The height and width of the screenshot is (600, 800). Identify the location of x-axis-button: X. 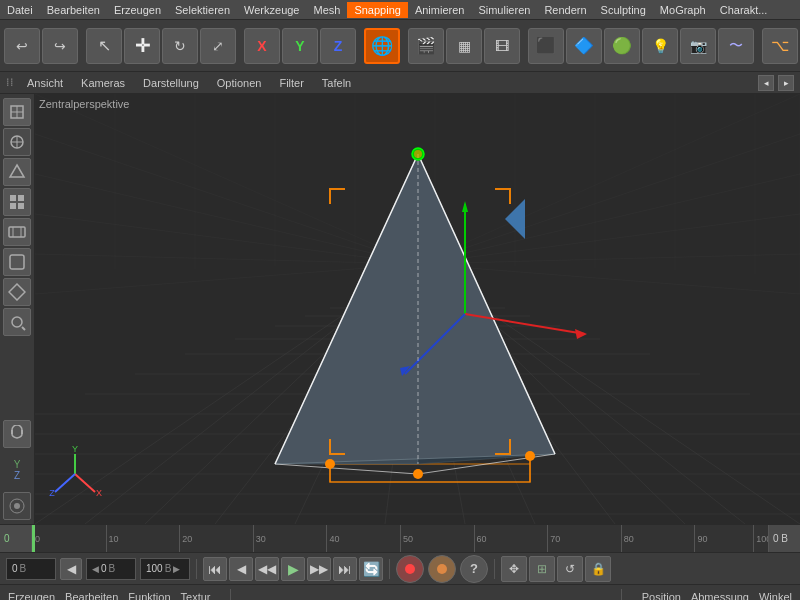
(262, 46).